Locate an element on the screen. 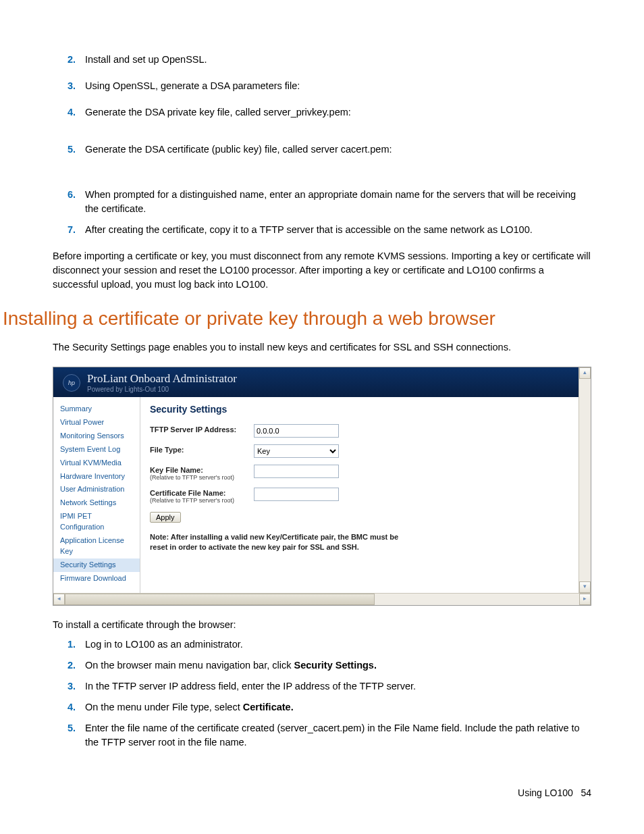 This screenshot has width=644, height=834. scroll-thumb is located at coordinates (220, 600).